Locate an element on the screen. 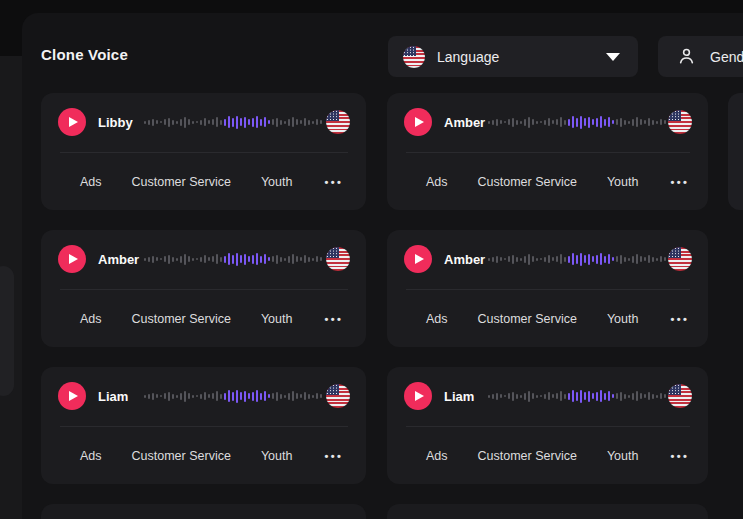 The width and height of the screenshot is (743, 519). language-dropdown-label: Language is located at coordinates (468, 57).